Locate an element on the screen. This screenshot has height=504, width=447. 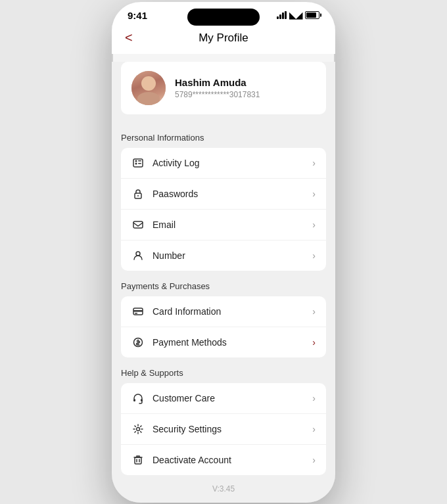
chevron-icon-customer-care: › is located at coordinates (314, 398).